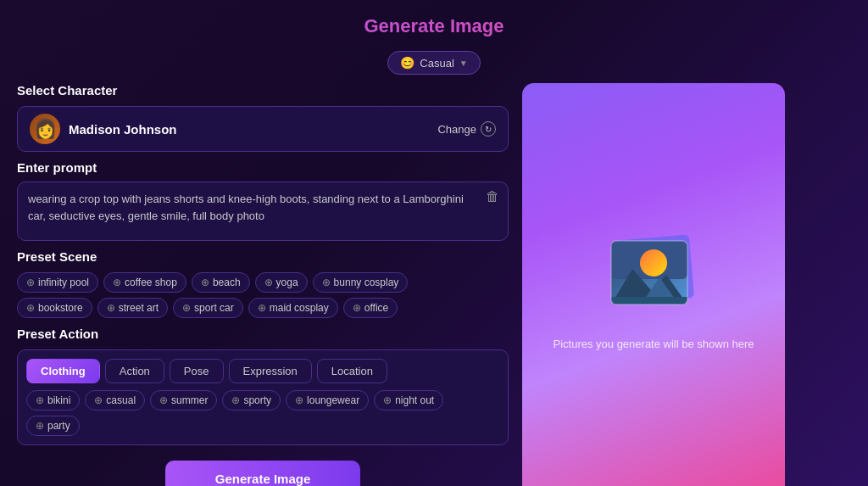 The height and width of the screenshot is (486, 868). I want to click on preset-scene-label: Preset Scene, so click(263, 256).